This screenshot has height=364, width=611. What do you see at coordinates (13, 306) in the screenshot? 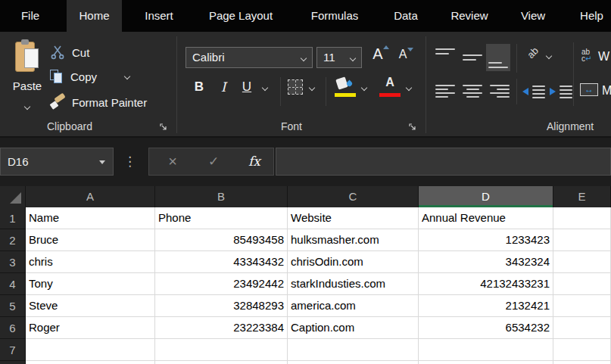
I see `row-header-5: 5` at bounding box center [13, 306].